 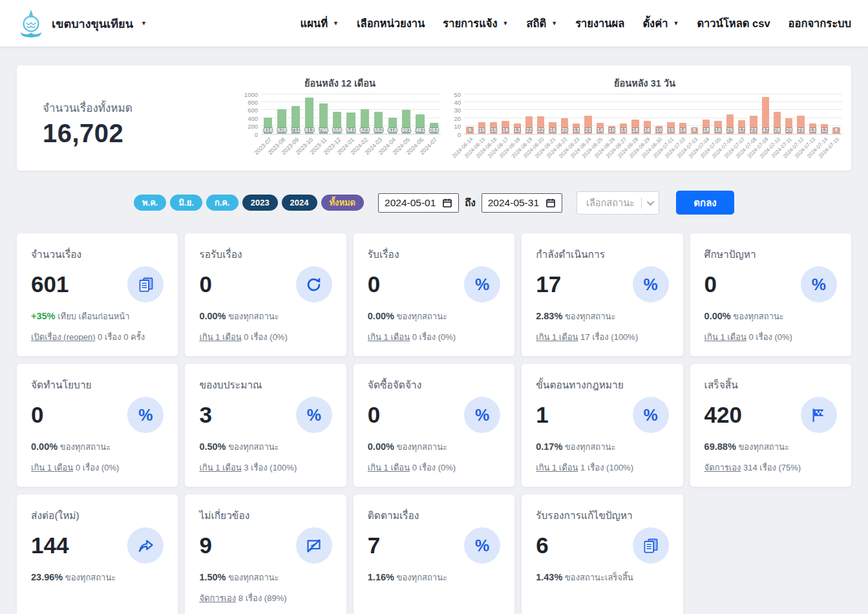 What do you see at coordinates (146, 545) in the screenshot?
I see `forward-arrow-icon` at bounding box center [146, 545].